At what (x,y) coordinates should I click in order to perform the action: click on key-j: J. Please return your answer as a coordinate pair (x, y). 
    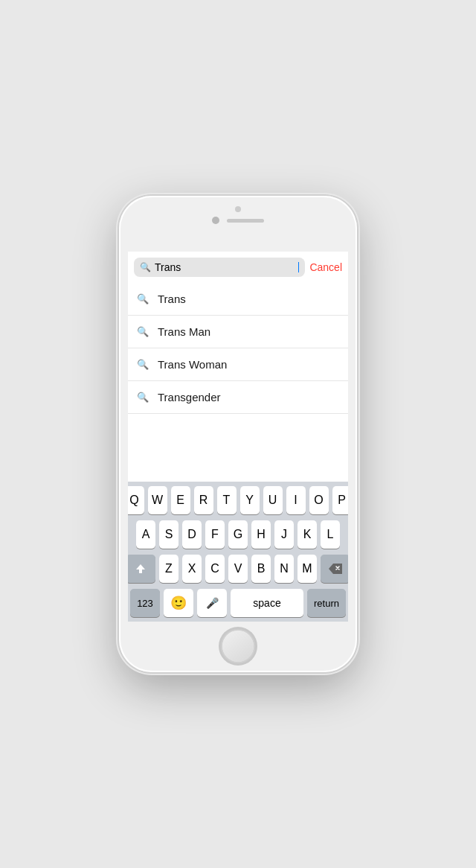
    Looking at the image, I should click on (284, 534).